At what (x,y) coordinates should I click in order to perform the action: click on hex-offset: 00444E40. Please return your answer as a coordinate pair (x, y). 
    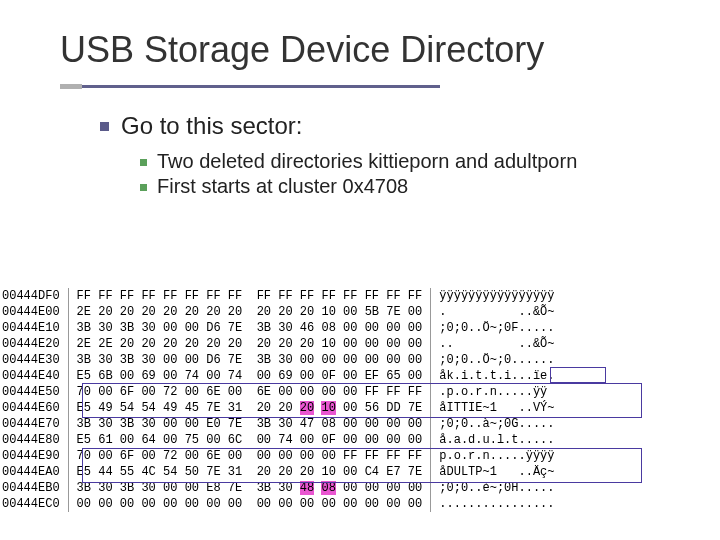
    Looking at the image, I should click on (35, 376).